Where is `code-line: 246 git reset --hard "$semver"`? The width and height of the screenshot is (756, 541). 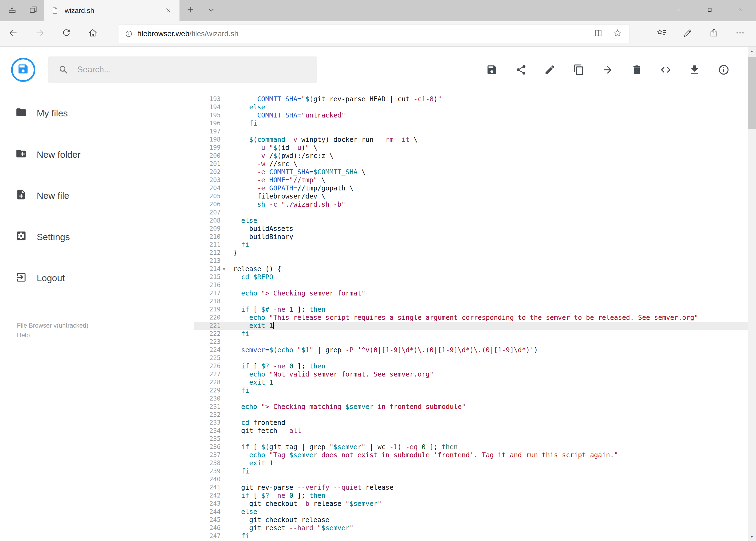
code-line: 246 git reset --hard "$semver" is located at coordinates (471, 528).